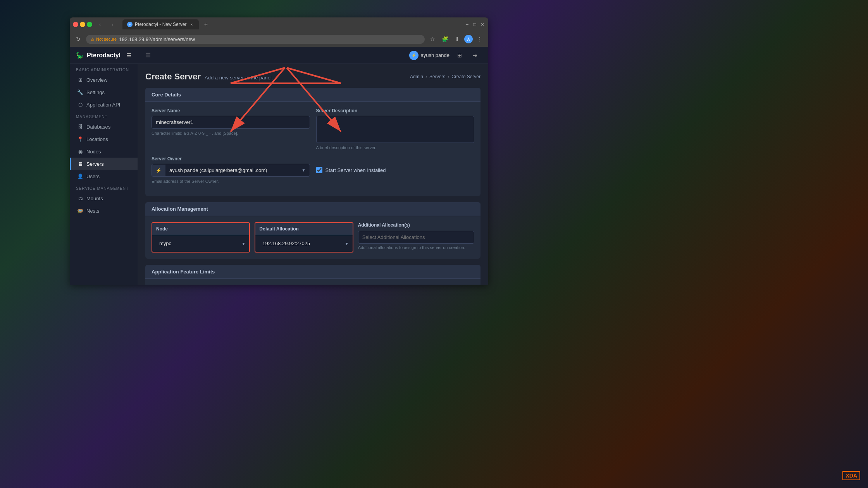 This screenshot has height=488, width=868. What do you see at coordinates (480, 39) in the screenshot?
I see `menu-button: ⋮` at bounding box center [480, 39].